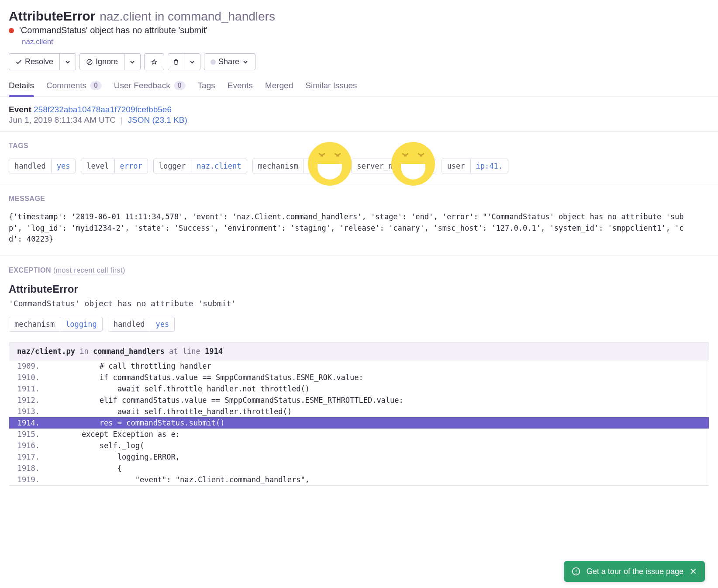 The image size is (718, 588). I want to click on exception-section-heading: EXCEPTION (most recent call first), so click(359, 270).